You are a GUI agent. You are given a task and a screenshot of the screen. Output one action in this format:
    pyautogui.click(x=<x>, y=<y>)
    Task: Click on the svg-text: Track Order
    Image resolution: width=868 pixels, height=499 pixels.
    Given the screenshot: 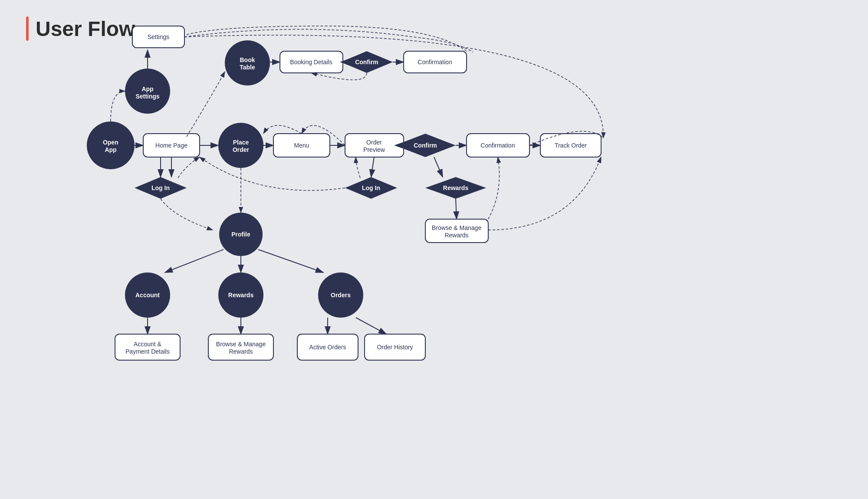 What is the action you would take?
    pyautogui.click(x=571, y=145)
    